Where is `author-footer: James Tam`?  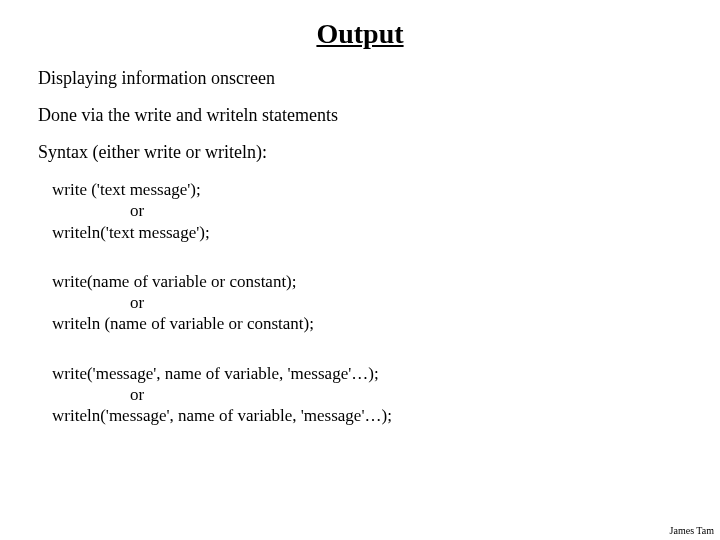 author-footer: James Tam is located at coordinates (692, 530).